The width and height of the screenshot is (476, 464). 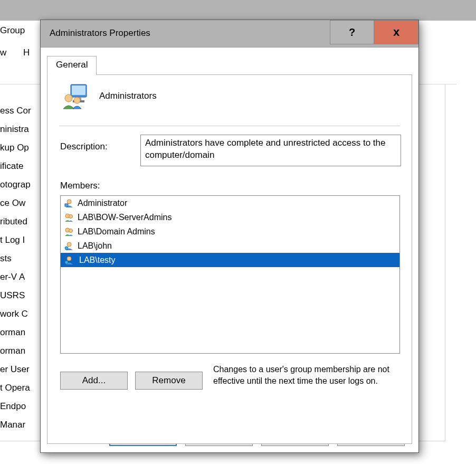 What do you see at coordinates (95, 246) in the screenshot?
I see `member-name: LAB\john` at bounding box center [95, 246].